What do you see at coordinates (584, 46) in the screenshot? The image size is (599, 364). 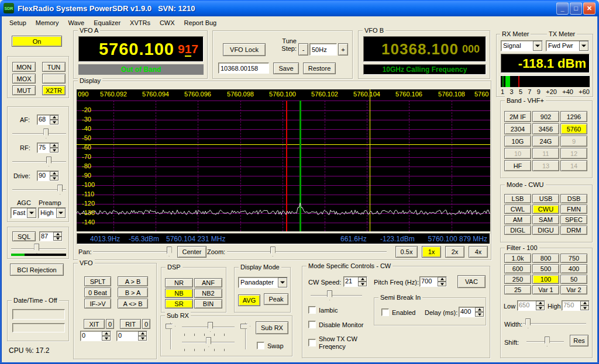 I see `tx-meter-dropdown-arrow` at bounding box center [584, 46].